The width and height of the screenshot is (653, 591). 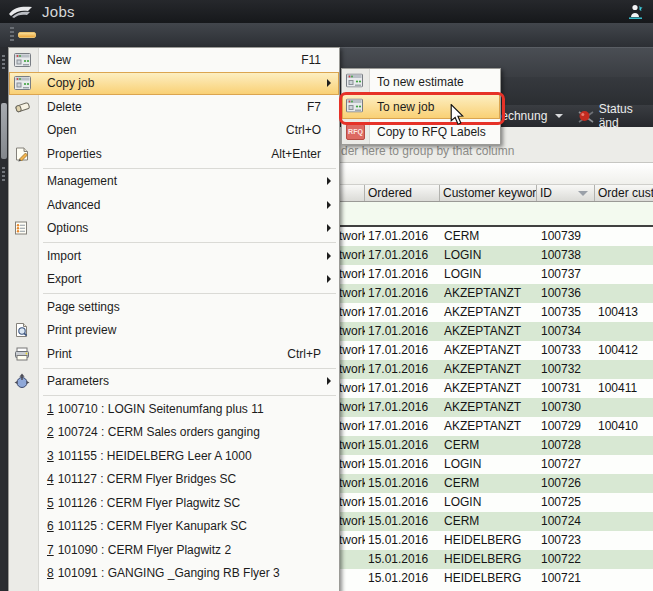 I want to click on table-row: twork 17.01.2016 AKZEPTANZT 100733 10041…, so click(x=496, y=350).